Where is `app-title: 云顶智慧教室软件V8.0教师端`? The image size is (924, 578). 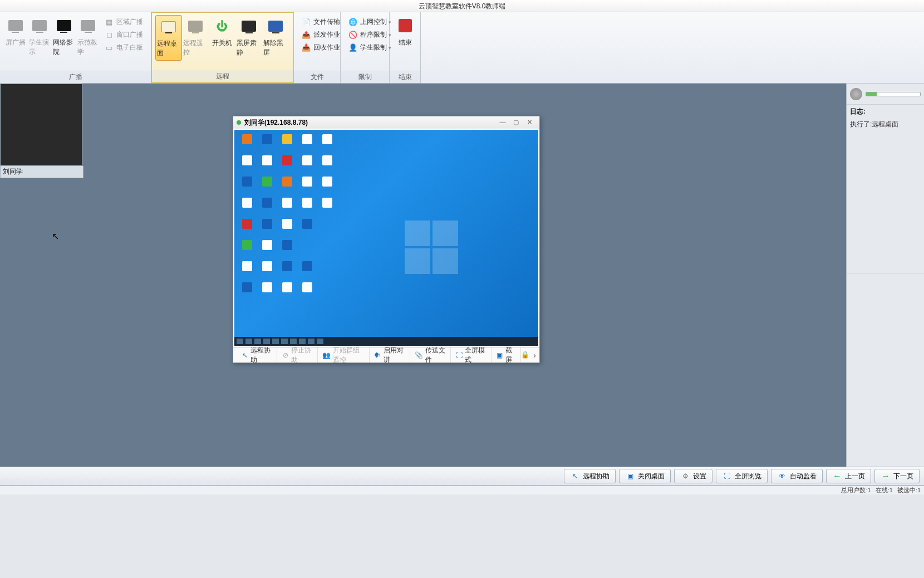 app-title: 云顶智慧教室软件V8.0教师端 is located at coordinates (462, 6).